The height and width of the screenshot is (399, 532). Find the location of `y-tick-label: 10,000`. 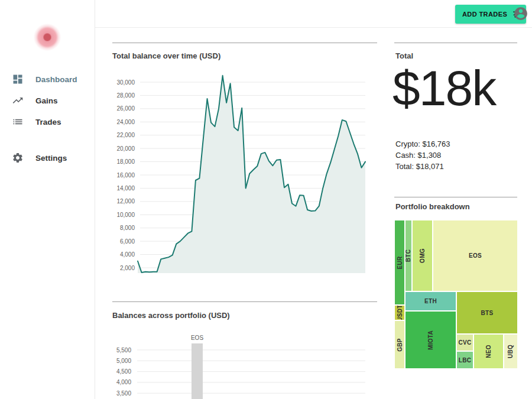

y-tick-label: 10,000 is located at coordinates (125, 215).